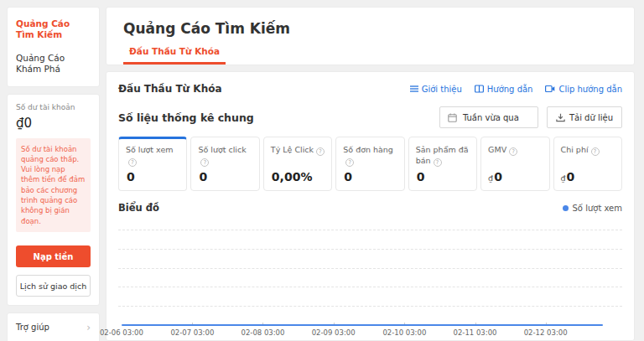 Image resolution: width=644 pixels, height=341 pixels. What do you see at coordinates (584, 117) in the screenshot?
I see `download-data-button: Tải dữ liệu` at bounding box center [584, 117].